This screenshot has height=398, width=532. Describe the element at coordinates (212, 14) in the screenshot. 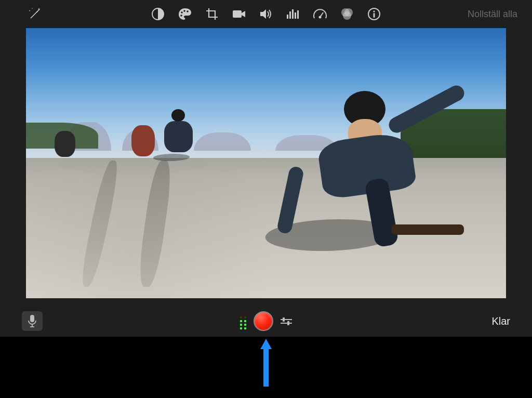

I see `crop-icon` at that location.